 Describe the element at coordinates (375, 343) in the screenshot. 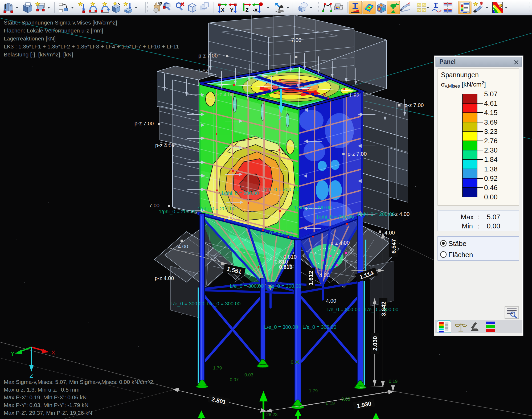

I see `svg-text: 2.030` at that location.